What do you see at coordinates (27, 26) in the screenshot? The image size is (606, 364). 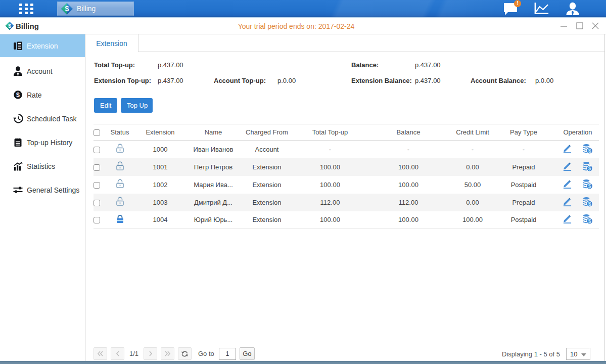 I see `window-title: Billing` at bounding box center [27, 26].